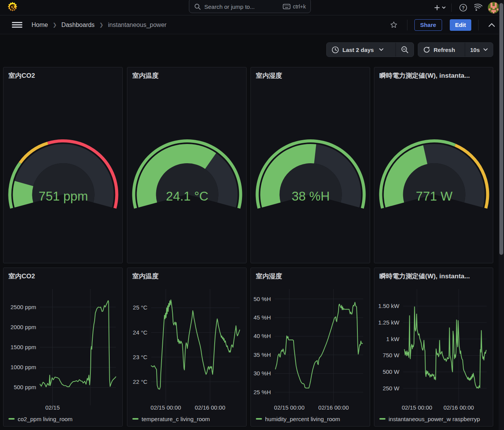 This screenshot has height=430, width=504. I want to click on breadcrumb-home: Home, so click(40, 25).